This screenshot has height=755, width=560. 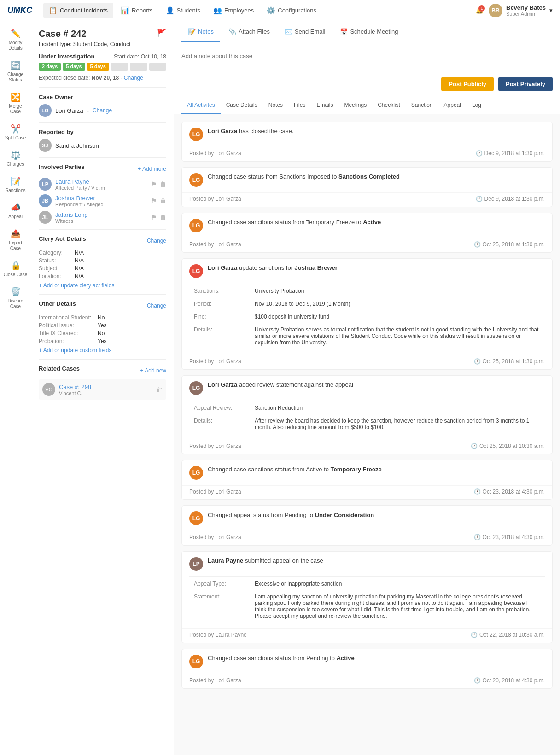 I want to click on party-info-2: Jafaris Long Witness, so click(x=101, y=217).